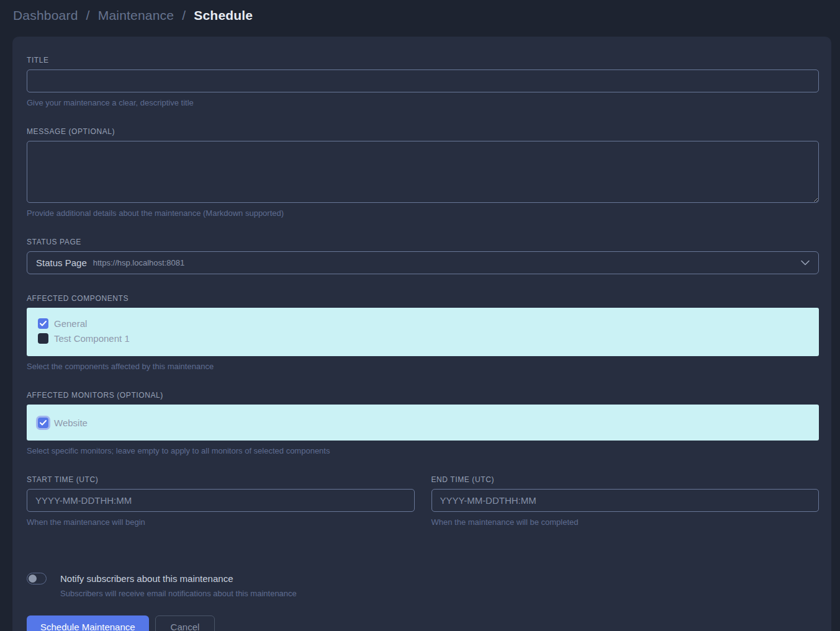 The height and width of the screenshot is (631, 840). Describe the element at coordinates (423, 323) in the screenshot. I see `component-option-general: General` at that location.